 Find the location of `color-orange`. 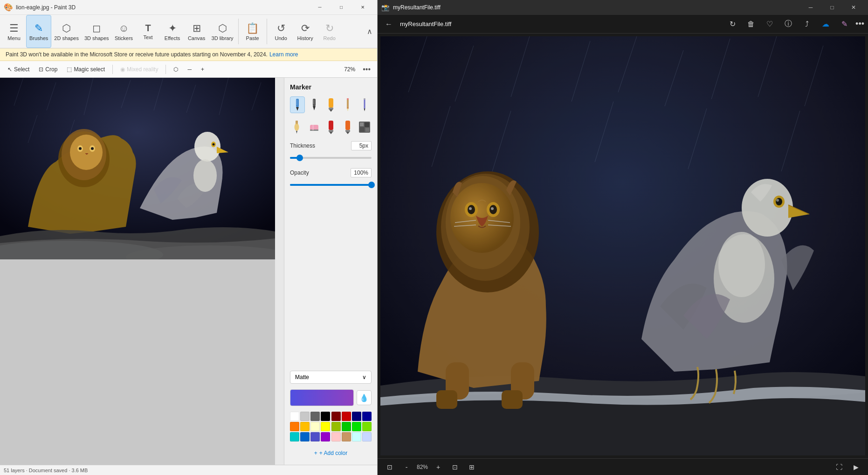

color-orange is located at coordinates (295, 427).